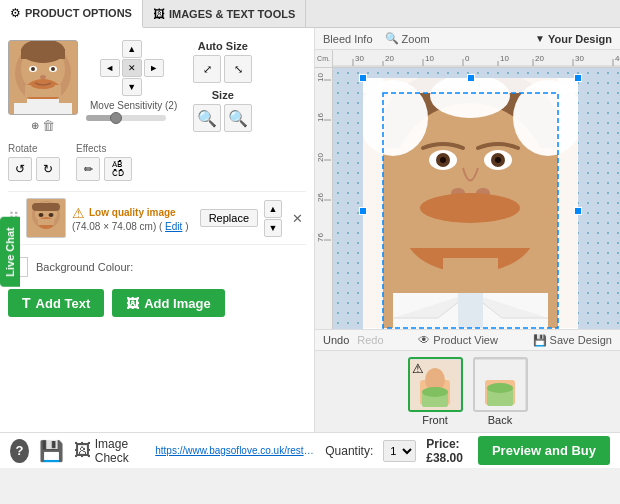  What do you see at coordinates (580, 39) in the screenshot?
I see `your-design-label: Your Design` at bounding box center [580, 39].